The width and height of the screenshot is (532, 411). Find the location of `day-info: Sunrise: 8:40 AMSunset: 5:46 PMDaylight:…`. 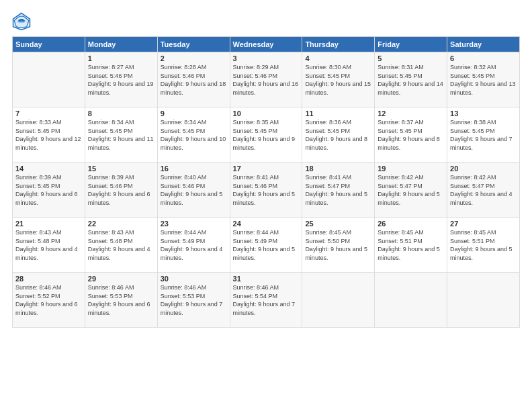

day-info: Sunrise: 8:40 AMSunset: 5:46 PMDaylight:… is located at coordinates (193, 190).